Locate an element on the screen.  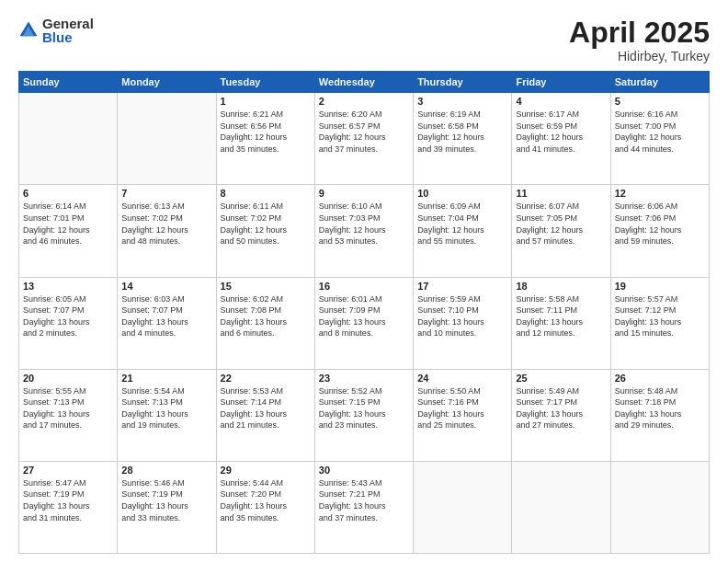
day-number: 28 is located at coordinates (166, 470).